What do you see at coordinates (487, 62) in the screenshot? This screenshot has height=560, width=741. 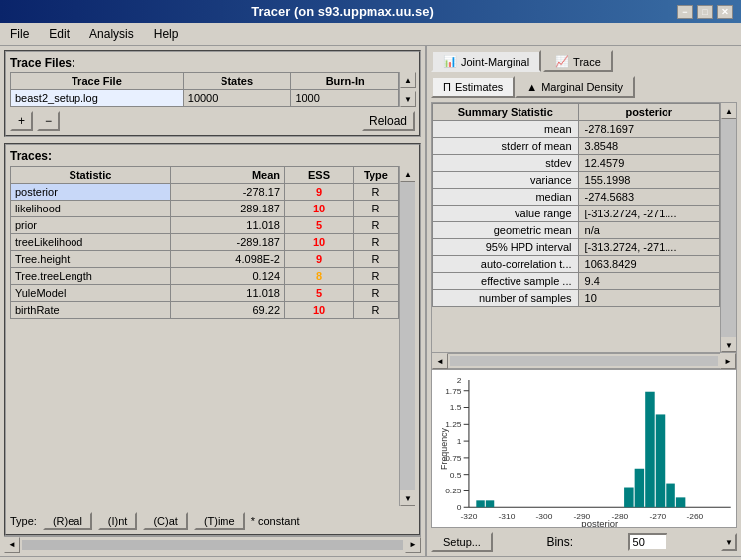 I see `tab-joint-marginal: 📊 Joint-Marginal` at bounding box center [487, 62].